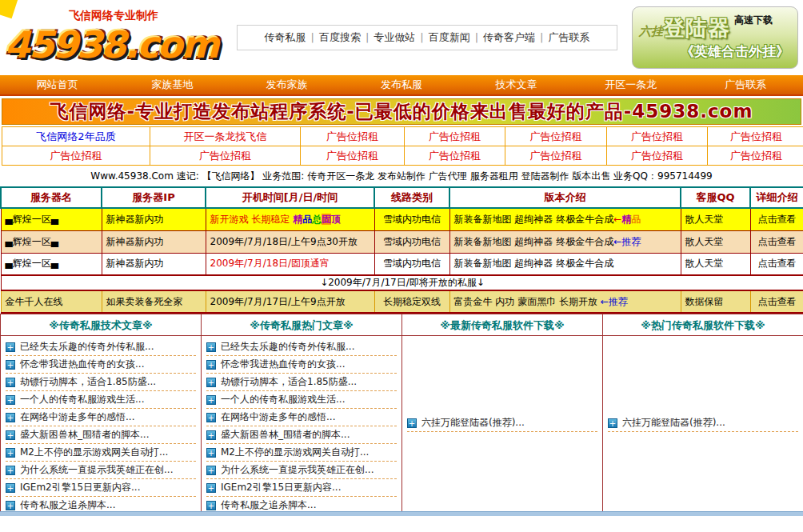 The width and height of the screenshot is (803, 532). Describe the element at coordinates (534, 263) in the screenshot. I see `text-segment: 新装备新地图 超绚神器 终极金牛合成` at that location.